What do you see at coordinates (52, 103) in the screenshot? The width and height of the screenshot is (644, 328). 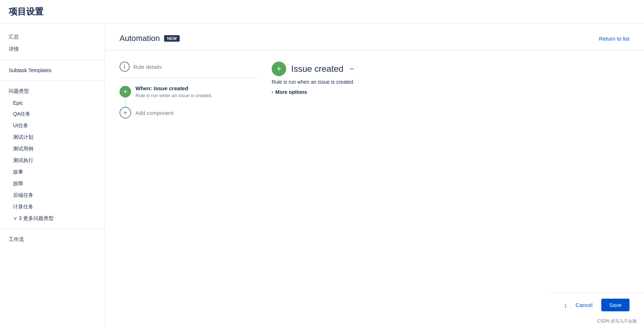 I see `sidebar-item-epic: Epic` at bounding box center [52, 103].